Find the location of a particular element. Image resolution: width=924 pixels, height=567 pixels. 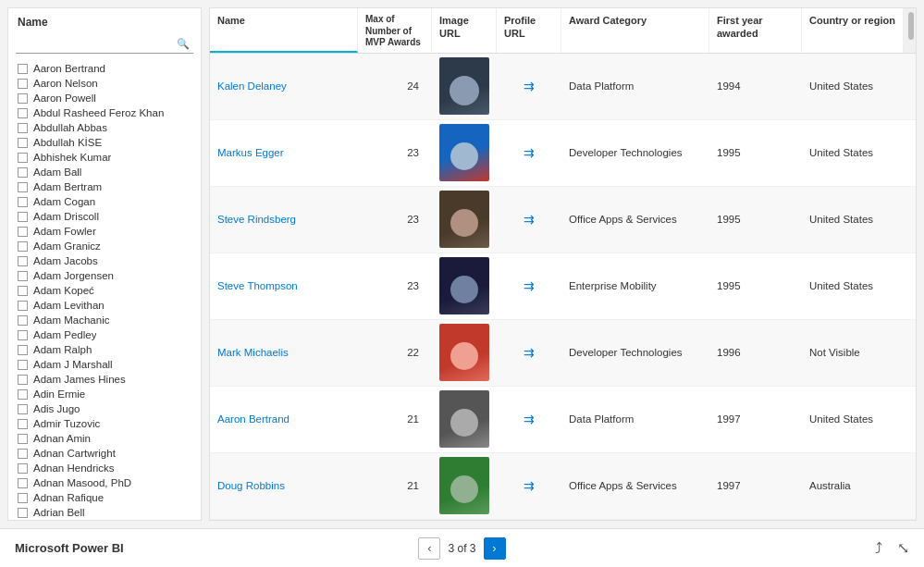

sidebar-item: Adam Ball is located at coordinates (105, 172).